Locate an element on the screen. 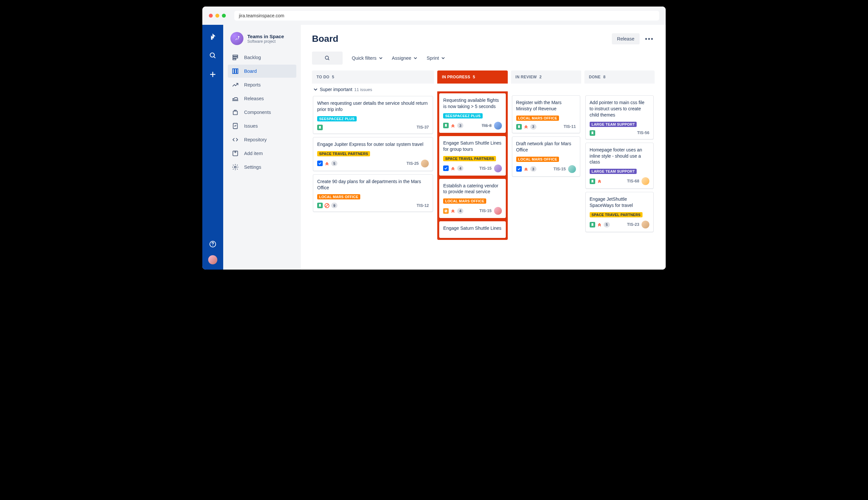 This screenshot has width=868, height=500. sidebar-label: Add item is located at coordinates (253, 153).